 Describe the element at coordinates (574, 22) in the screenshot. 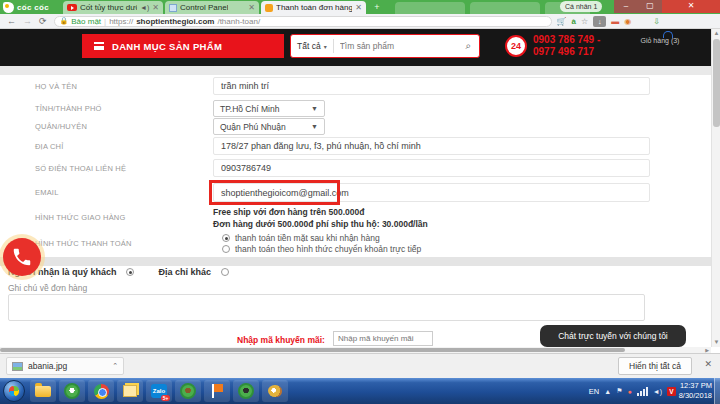

I see `translate-icon: à` at that location.